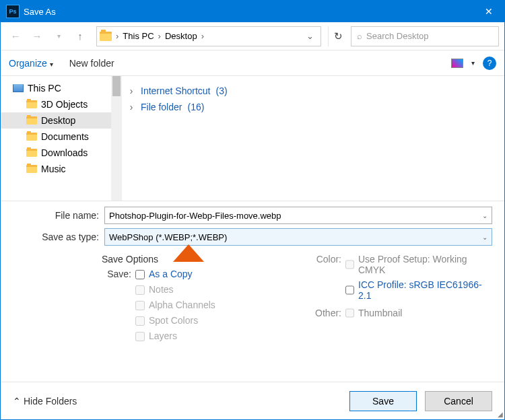  What do you see at coordinates (171, 274) in the screenshot?
I see `as-a-copy-label: As a Copy` at bounding box center [171, 274].